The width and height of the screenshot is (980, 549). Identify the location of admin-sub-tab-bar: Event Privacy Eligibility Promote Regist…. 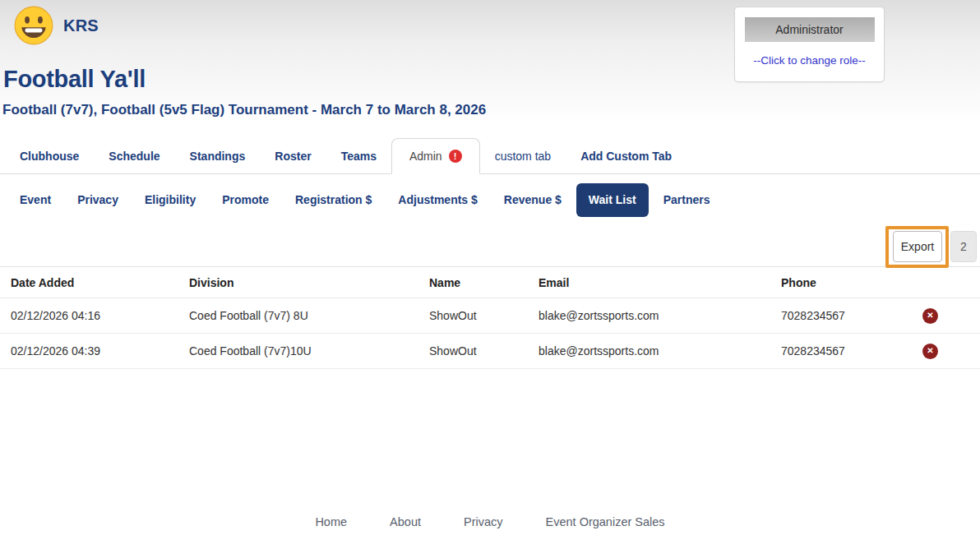
(490, 200).